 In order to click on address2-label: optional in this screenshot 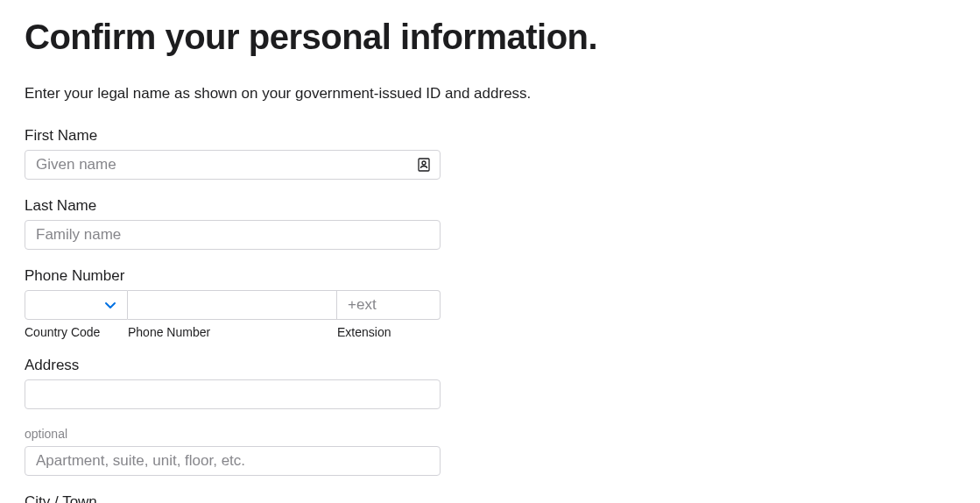, I will do `click(233, 434)`.